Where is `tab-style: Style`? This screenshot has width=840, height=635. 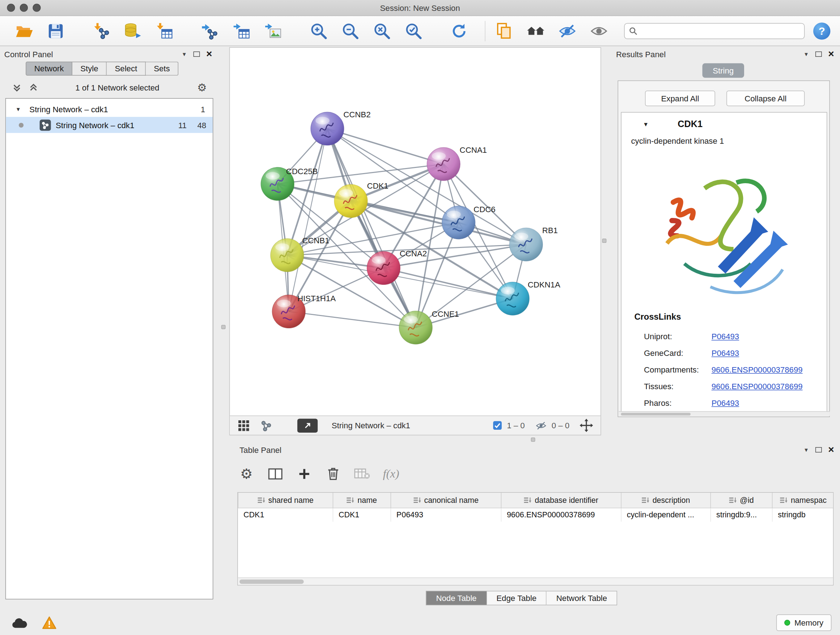 tab-style: Style is located at coordinates (90, 68).